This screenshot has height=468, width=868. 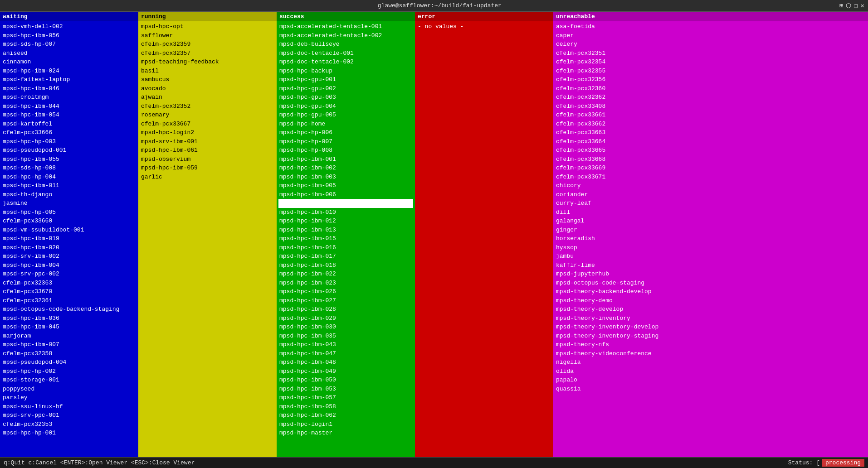 I want to click on list-item: mpsd-hpc-ibm-006, so click(x=346, y=195).